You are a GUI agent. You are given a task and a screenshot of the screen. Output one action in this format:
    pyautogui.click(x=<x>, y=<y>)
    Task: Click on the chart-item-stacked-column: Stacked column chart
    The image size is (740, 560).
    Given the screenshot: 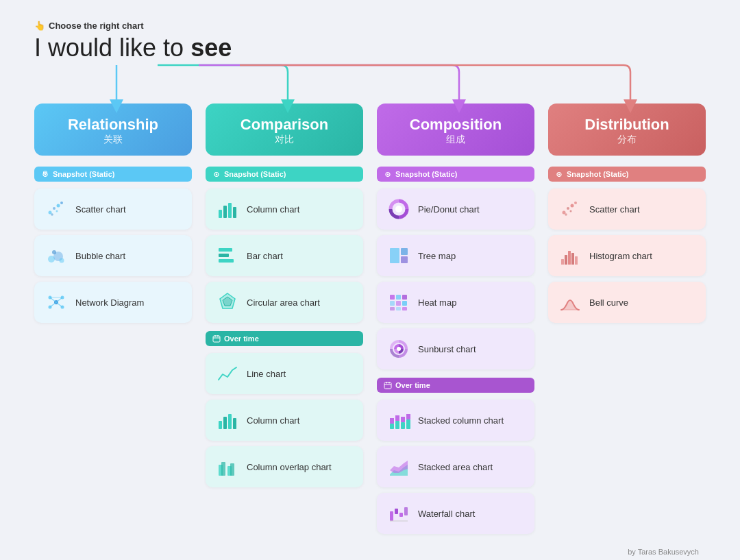 What is the action you would take?
    pyautogui.click(x=456, y=420)
    